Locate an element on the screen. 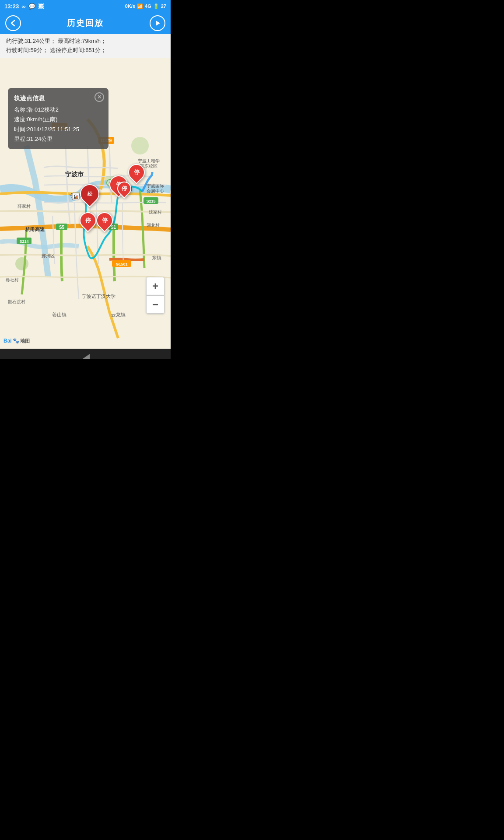  current-position-marker: 经 is located at coordinates (90, 194).